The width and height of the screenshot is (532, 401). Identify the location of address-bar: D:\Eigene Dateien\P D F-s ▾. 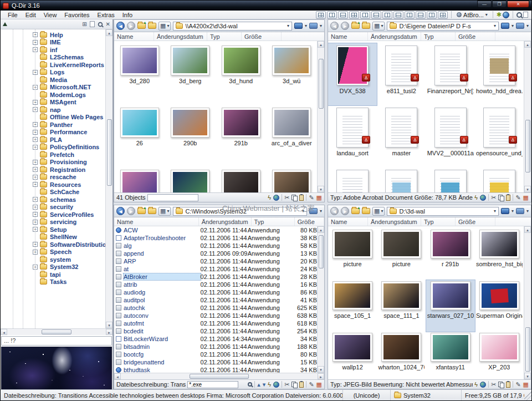
(443, 26).